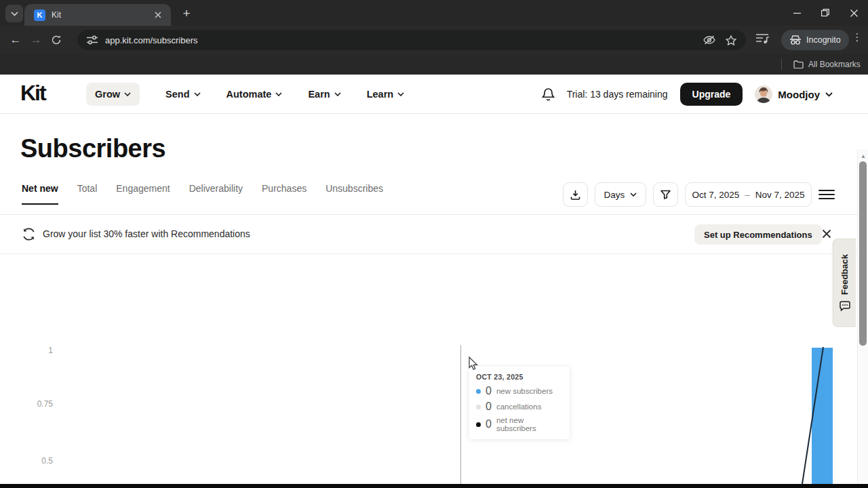  I want to click on account-menu: Moodjoy, so click(793, 94).